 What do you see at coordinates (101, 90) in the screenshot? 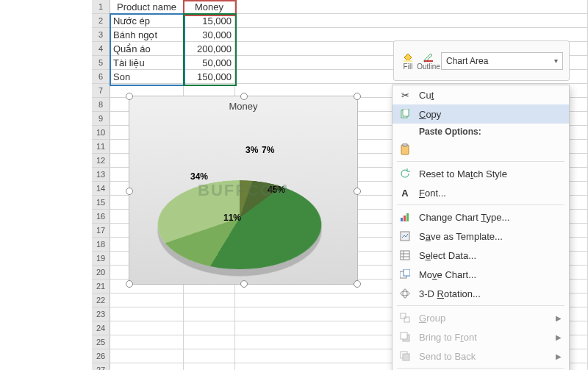
I see `row-header: 7` at bounding box center [101, 90].